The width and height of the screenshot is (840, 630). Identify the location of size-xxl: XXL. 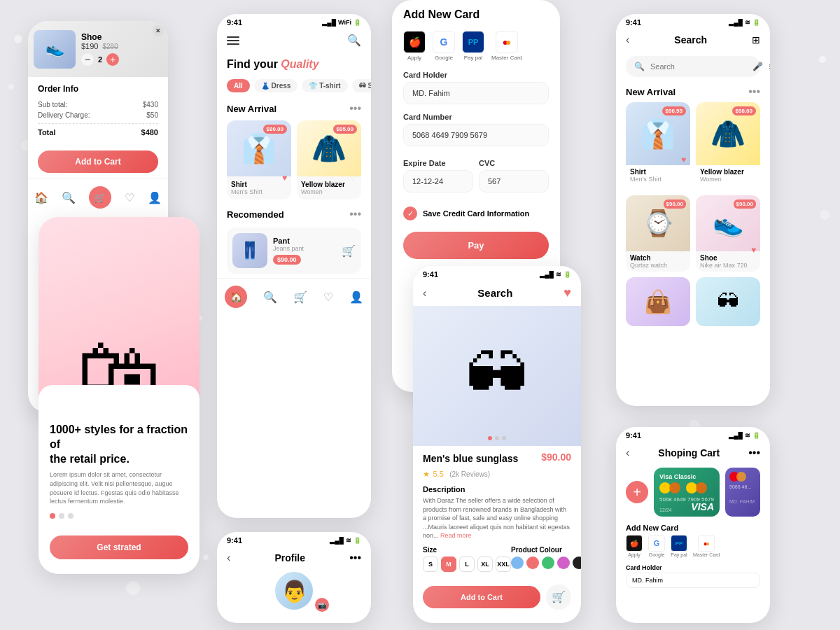
(503, 564).